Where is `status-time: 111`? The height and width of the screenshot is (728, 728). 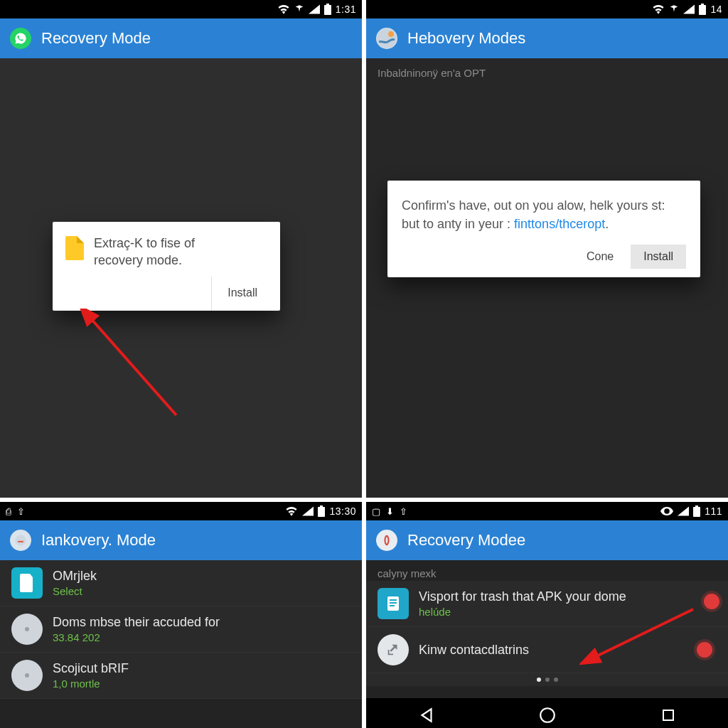 status-time: 111 is located at coordinates (714, 511).